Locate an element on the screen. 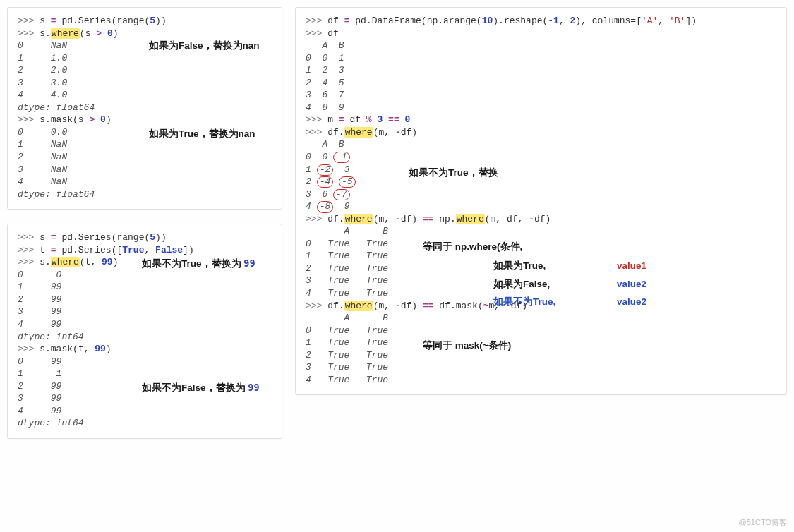 This screenshot has width=794, height=532. annotation-value2b: value2 is located at coordinates (632, 302).